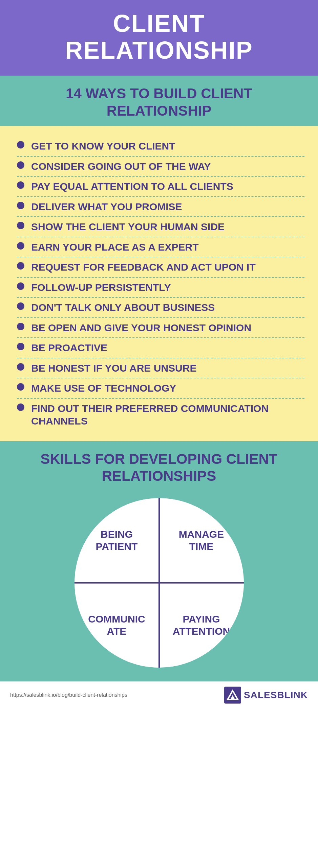  What do you see at coordinates (168, 227) in the screenshot?
I see `list-item-text-5: SHOW THE CLIENT YOUR HUMAN SIDE` at bounding box center [168, 227].